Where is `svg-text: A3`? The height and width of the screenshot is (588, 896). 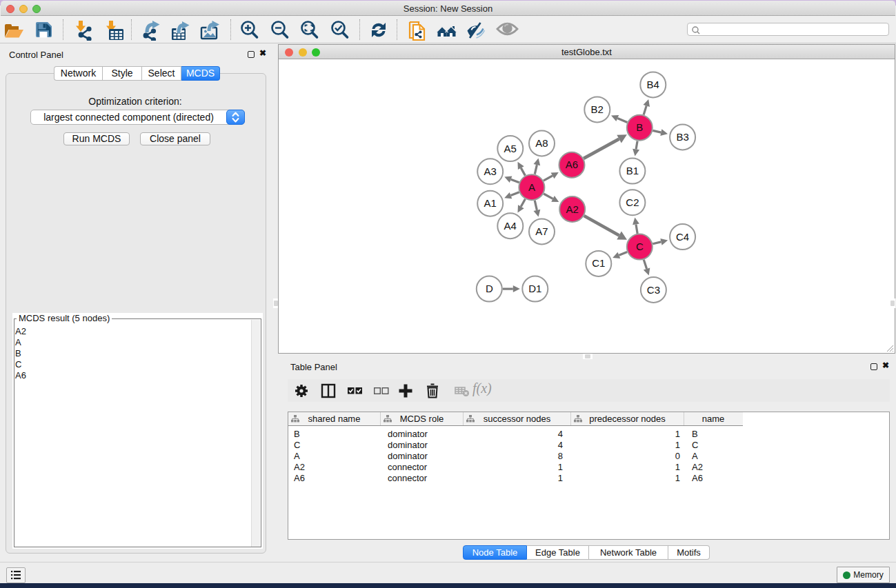 svg-text: A3 is located at coordinates (490, 171).